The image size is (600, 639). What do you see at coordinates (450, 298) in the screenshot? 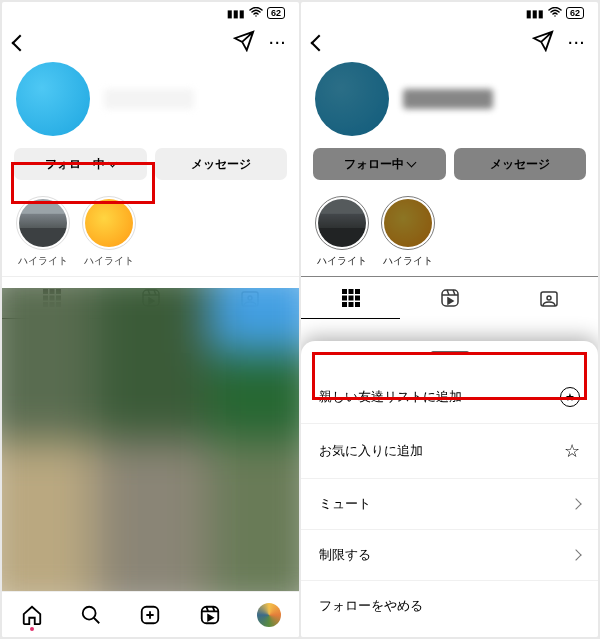
I see `content-tabs` at bounding box center [450, 298].